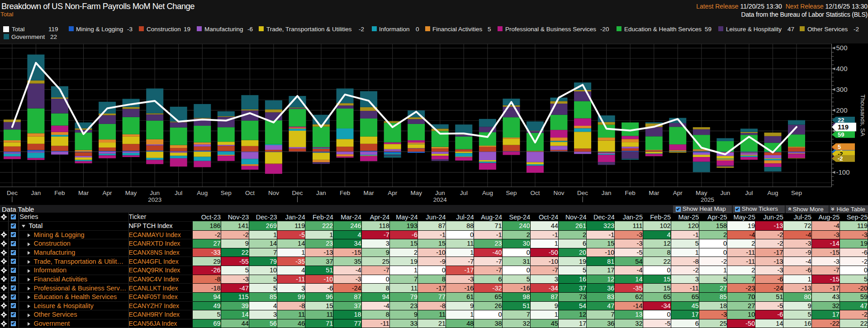  What do you see at coordinates (840, 147) in the screenshot?
I see `svg-text: 5` at bounding box center [840, 147].